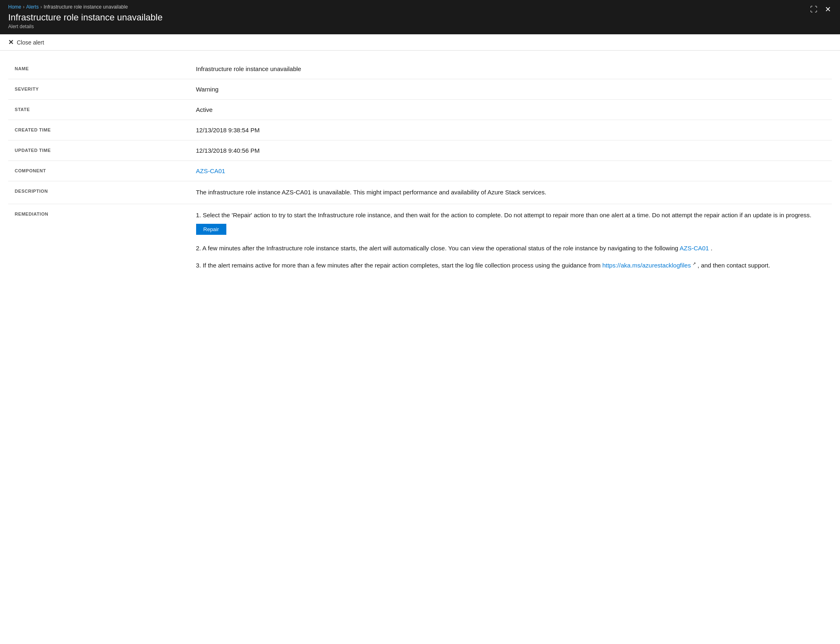 The width and height of the screenshot is (840, 644). I want to click on created-time-row: CREATED TIME 12/13/2018 9:38:54 PM, so click(420, 130).